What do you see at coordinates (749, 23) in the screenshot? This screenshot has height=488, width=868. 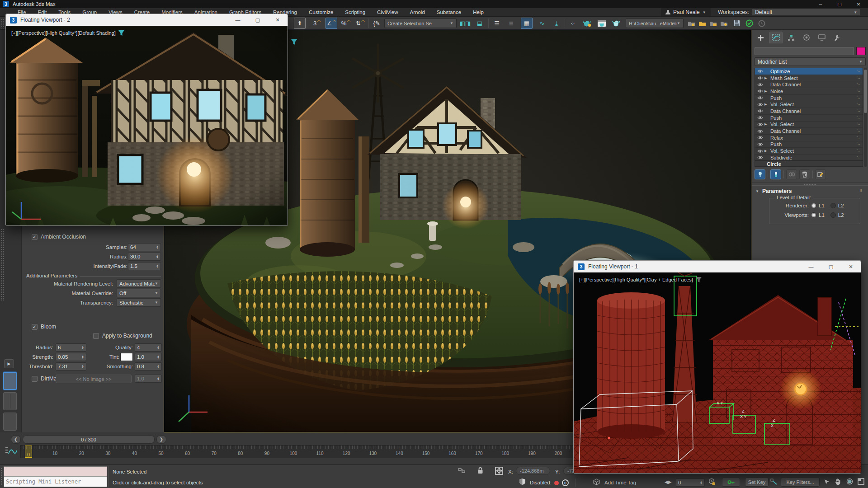 I see `safe-scene-check-icon` at bounding box center [749, 23].